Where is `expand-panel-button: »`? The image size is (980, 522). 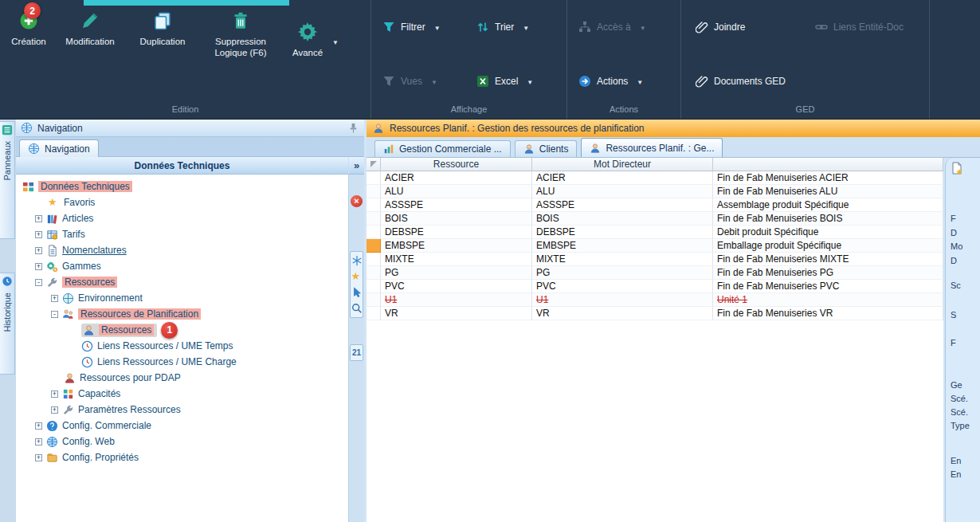
expand-panel-button: » is located at coordinates (356, 166).